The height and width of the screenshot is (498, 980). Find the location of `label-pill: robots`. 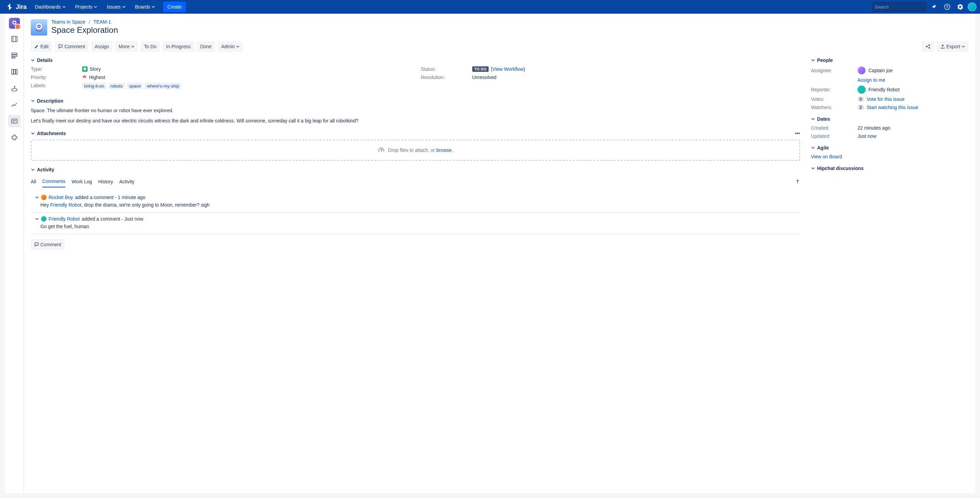

label-pill: robots is located at coordinates (116, 86).